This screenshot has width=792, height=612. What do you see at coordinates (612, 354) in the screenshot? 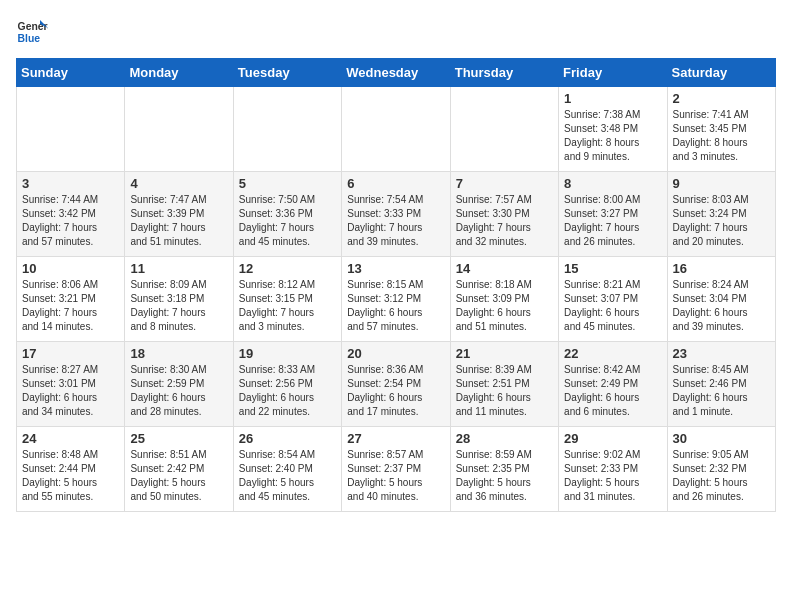
I see `day-number: 22` at bounding box center [612, 354].